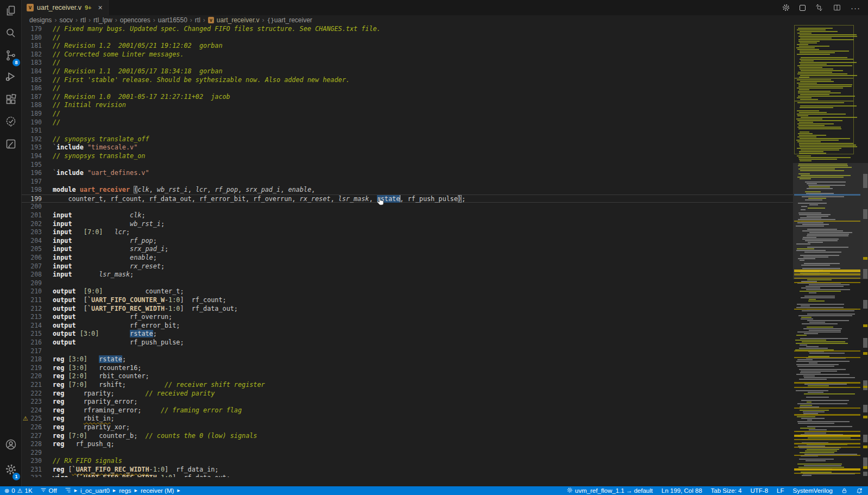 The height and width of the screenshot is (495, 868). What do you see at coordinates (407, 131) in the screenshot?
I see `code-line: 191` at bounding box center [407, 131].